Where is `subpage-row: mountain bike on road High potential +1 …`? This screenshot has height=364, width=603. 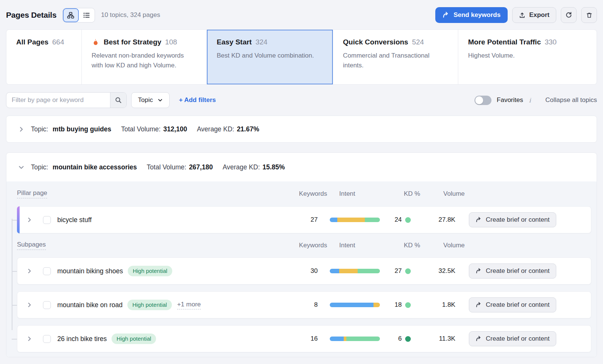
subpage-row: mountain bike on road High potential +1 … is located at coordinates (304, 305).